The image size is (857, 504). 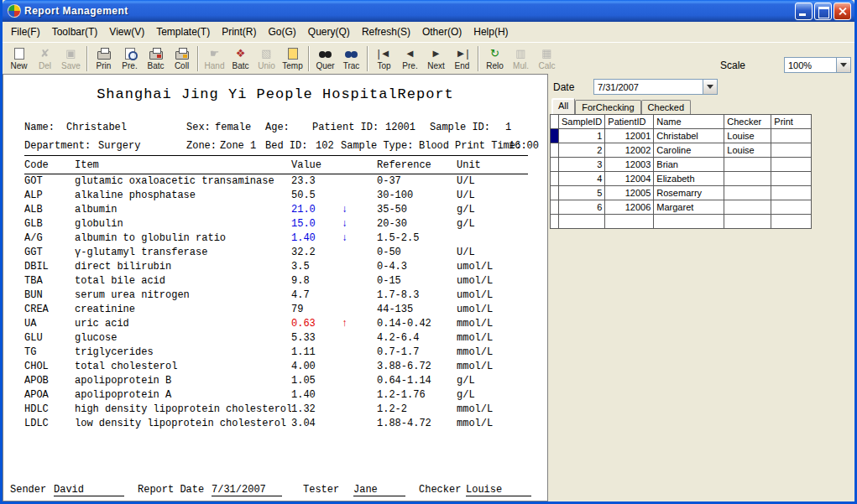 What do you see at coordinates (682, 164) in the screenshot?
I see `sample-grid-row: 312003Brian` at bounding box center [682, 164].